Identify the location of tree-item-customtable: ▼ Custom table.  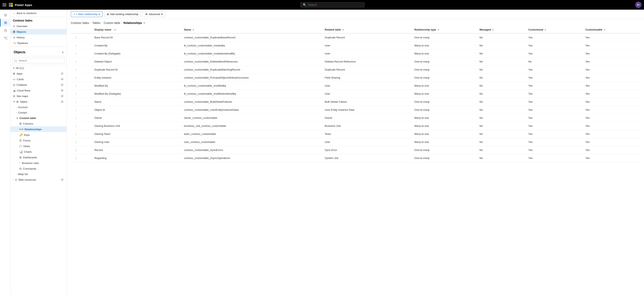
(38, 118).